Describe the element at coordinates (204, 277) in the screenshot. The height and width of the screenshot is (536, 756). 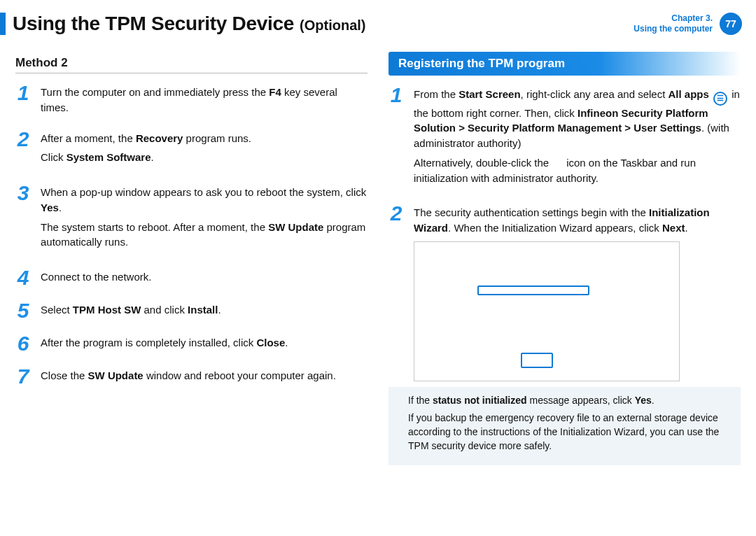
I see `step-text: Connect to the network.` at that location.